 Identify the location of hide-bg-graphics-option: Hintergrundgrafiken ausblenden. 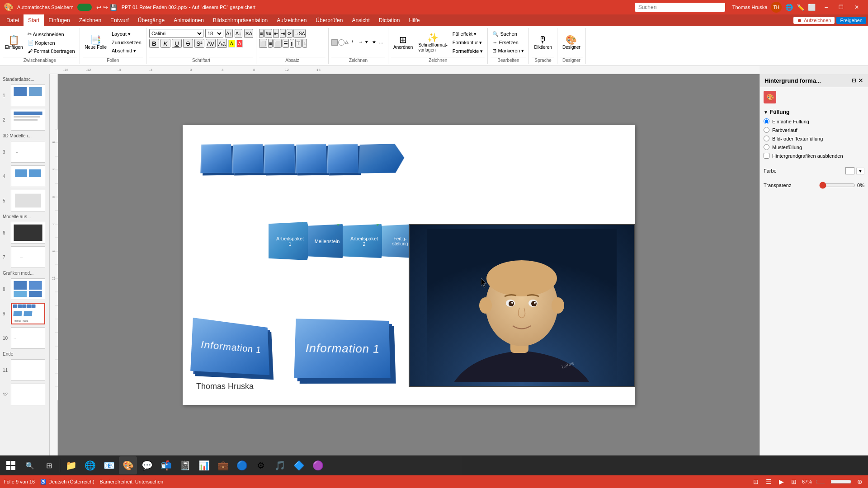
(814, 155).